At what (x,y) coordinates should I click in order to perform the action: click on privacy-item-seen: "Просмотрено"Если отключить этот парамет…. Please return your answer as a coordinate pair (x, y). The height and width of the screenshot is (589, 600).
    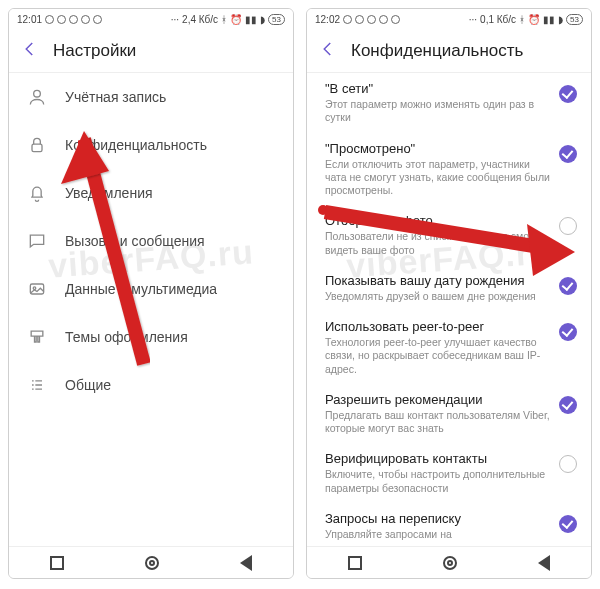
    Looking at the image, I should click on (449, 170).